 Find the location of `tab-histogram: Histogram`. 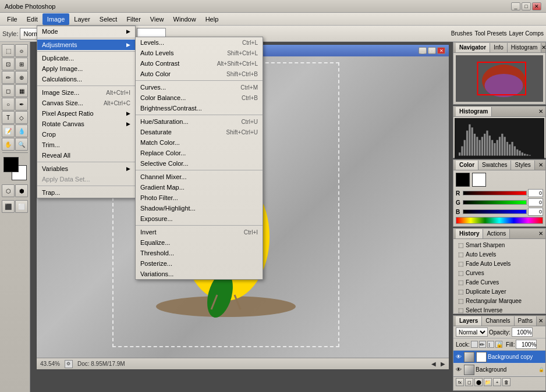

tab-histogram: Histogram is located at coordinates (525, 48).